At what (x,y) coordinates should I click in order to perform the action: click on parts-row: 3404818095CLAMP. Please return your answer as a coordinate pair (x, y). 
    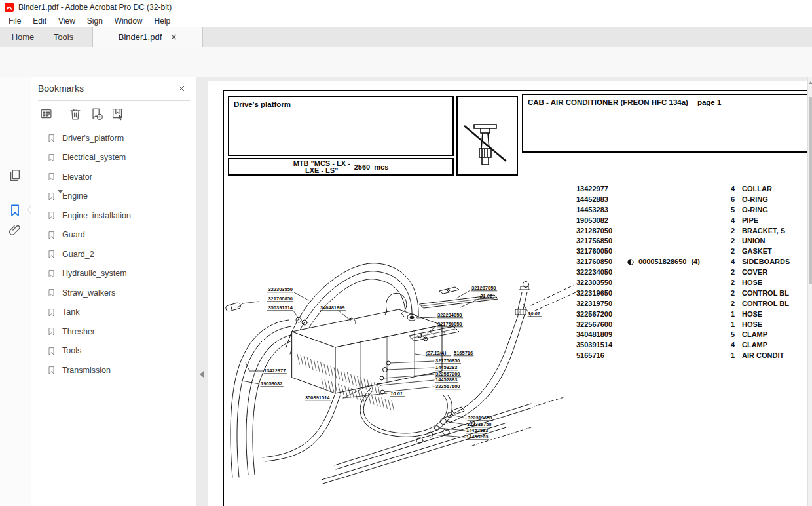
    Looking at the image, I should click on (683, 335).